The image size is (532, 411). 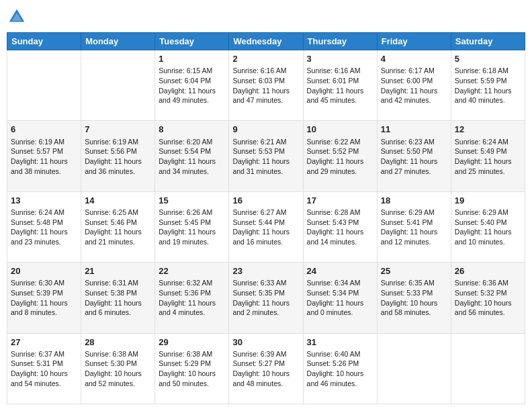 I want to click on day-number: 2, so click(x=266, y=59).